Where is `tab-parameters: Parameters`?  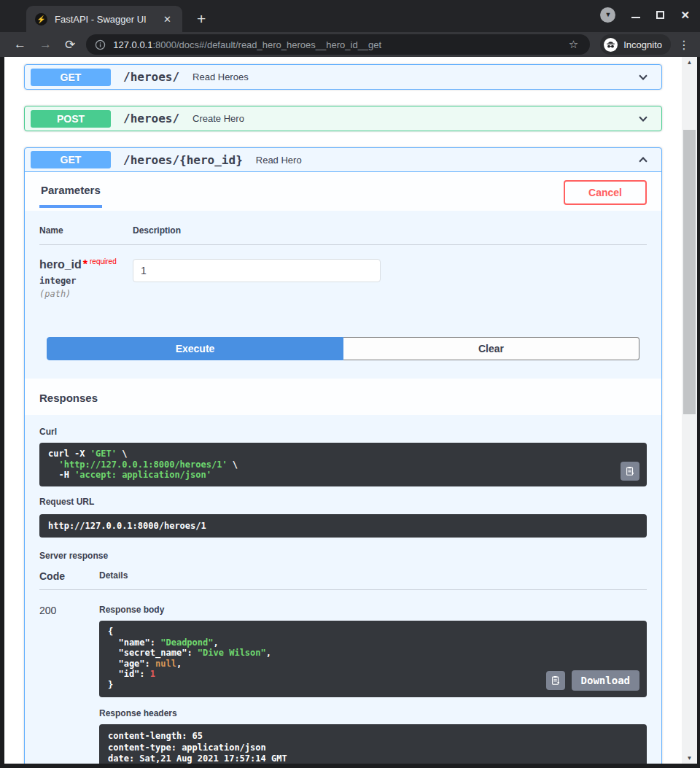
tab-parameters: Parameters is located at coordinates (71, 195).